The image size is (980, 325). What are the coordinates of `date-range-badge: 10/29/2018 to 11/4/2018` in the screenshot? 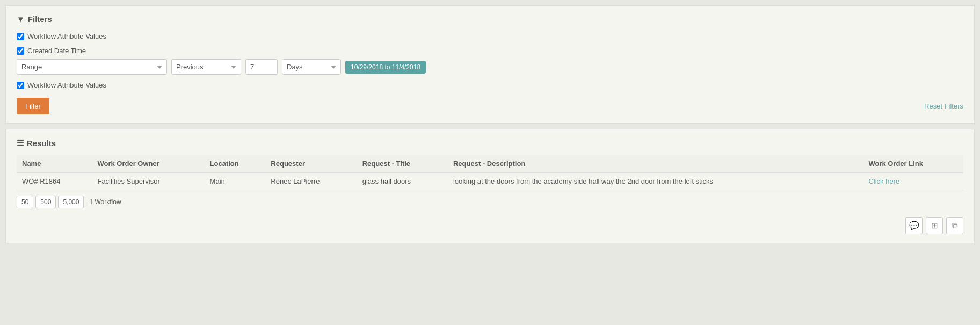 It's located at (386, 67).